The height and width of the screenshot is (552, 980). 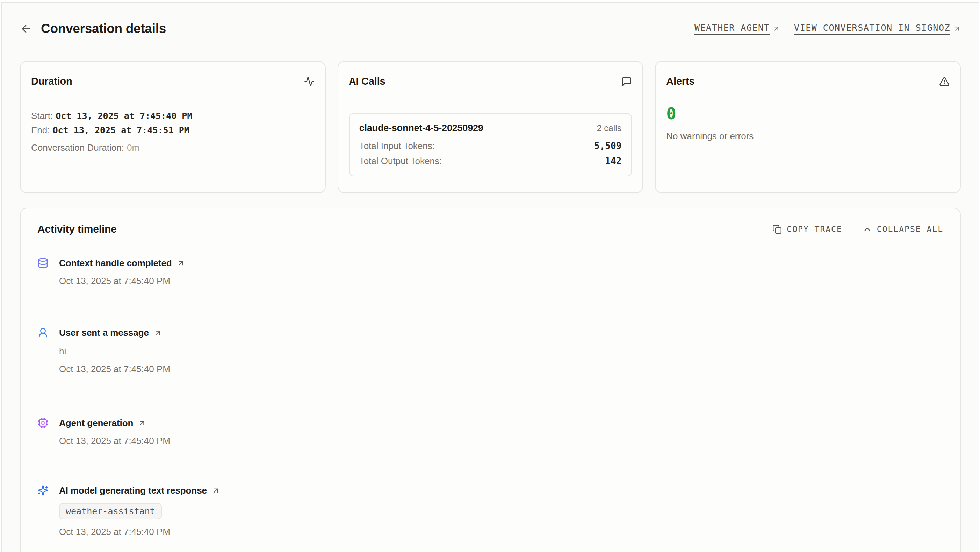 What do you see at coordinates (103, 29) in the screenshot?
I see `page-title: Conversation details` at bounding box center [103, 29].